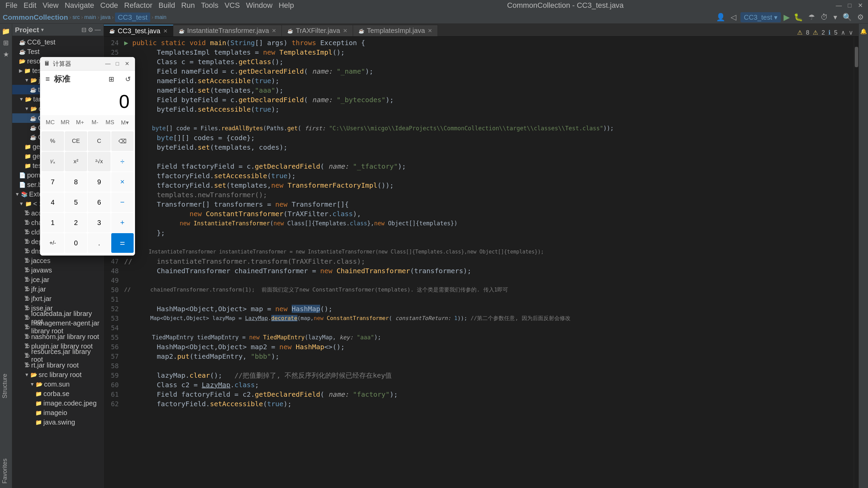  I want to click on tree-item-imageio: 📁 imageio, so click(58, 413).